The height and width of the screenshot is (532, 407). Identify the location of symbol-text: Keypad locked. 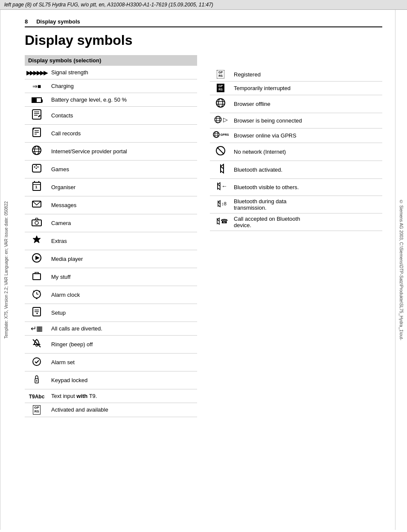
(123, 380).